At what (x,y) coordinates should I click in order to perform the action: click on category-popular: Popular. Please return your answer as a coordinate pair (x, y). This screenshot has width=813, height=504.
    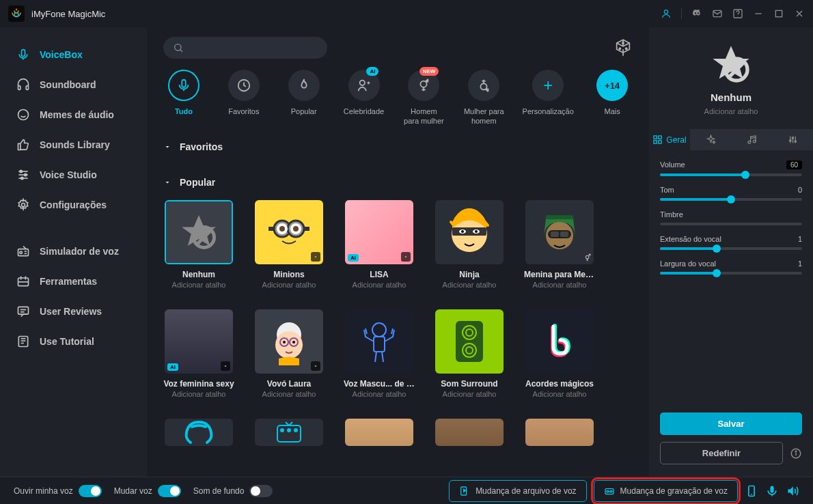
    Looking at the image, I should click on (304, 93).